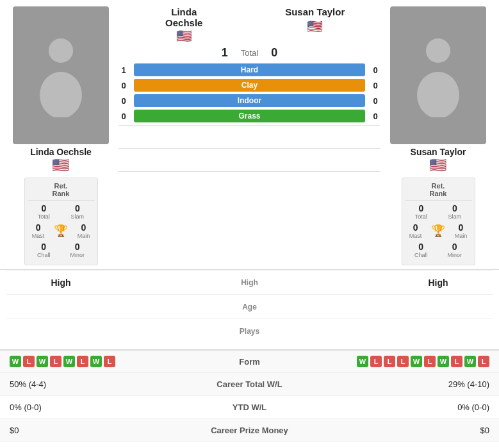  What do you see at coordinates (104, 385) in the screenshot?
I see `left-career-wl: 50% (4-4)` at bounding box center [104, 385].